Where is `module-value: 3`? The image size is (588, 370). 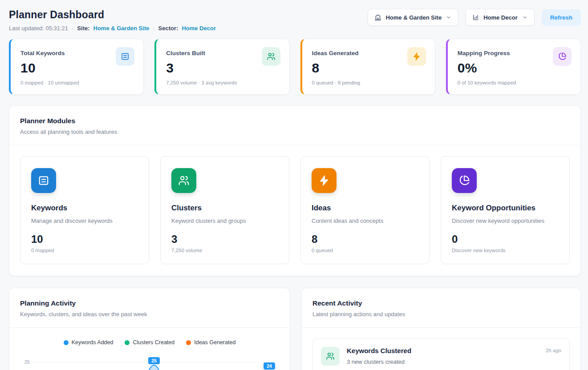
module-value: 3 is located at coordinates (225, 239).